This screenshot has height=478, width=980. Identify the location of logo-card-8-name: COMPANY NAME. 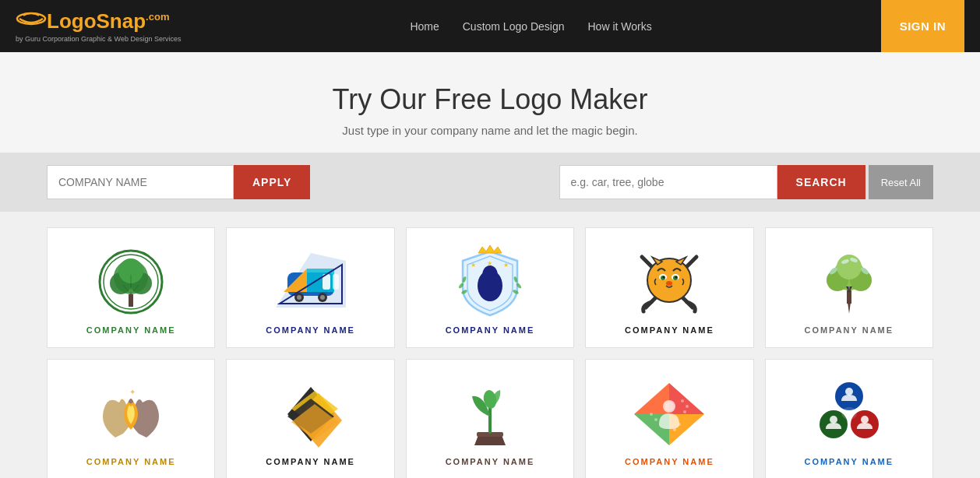
(491, 462).